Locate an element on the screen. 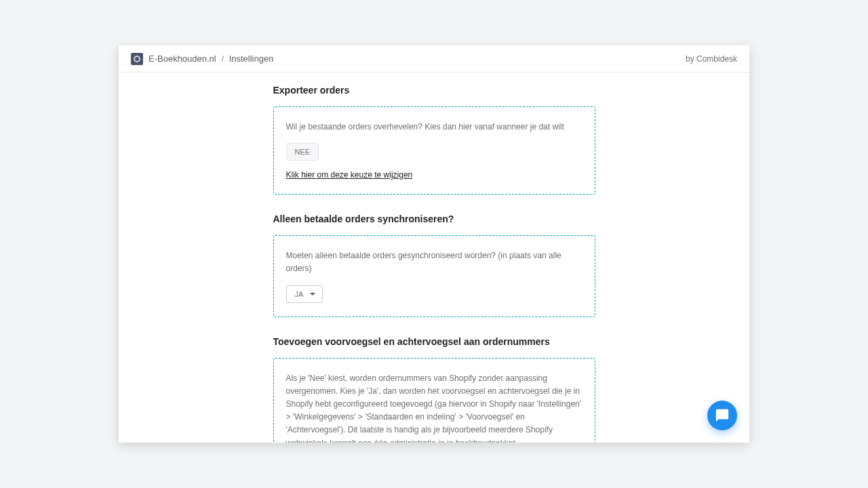 The height and width of the screenshot is (488, 868). card-export-orders: Wil je bestaande orders overhevelen? Kie… is located at coordinates (434, 150).